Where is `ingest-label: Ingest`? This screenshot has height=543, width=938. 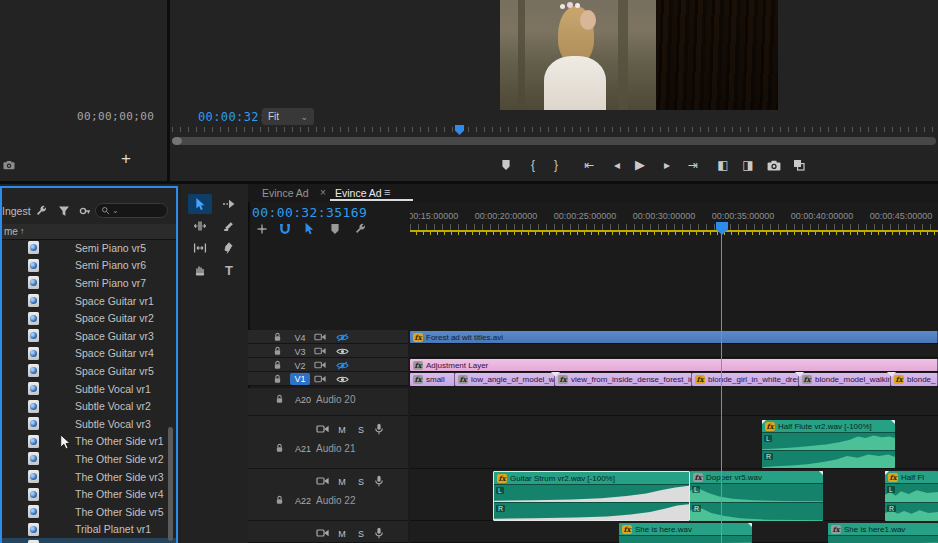 ingest-label: Ingest is located at coordinates (16, 211).